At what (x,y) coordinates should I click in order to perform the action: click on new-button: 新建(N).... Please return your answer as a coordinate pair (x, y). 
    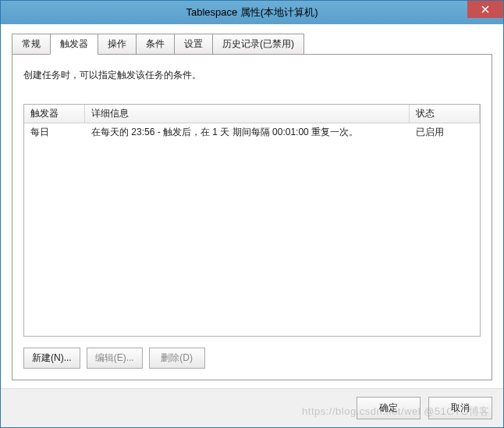
    Looking at the image, I should click on (51, 358).